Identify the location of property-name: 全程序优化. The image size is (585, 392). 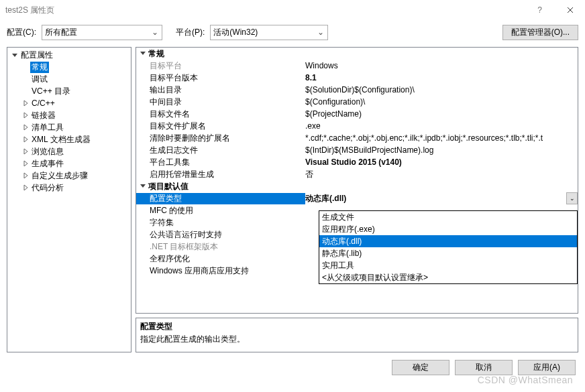
(221, 259).